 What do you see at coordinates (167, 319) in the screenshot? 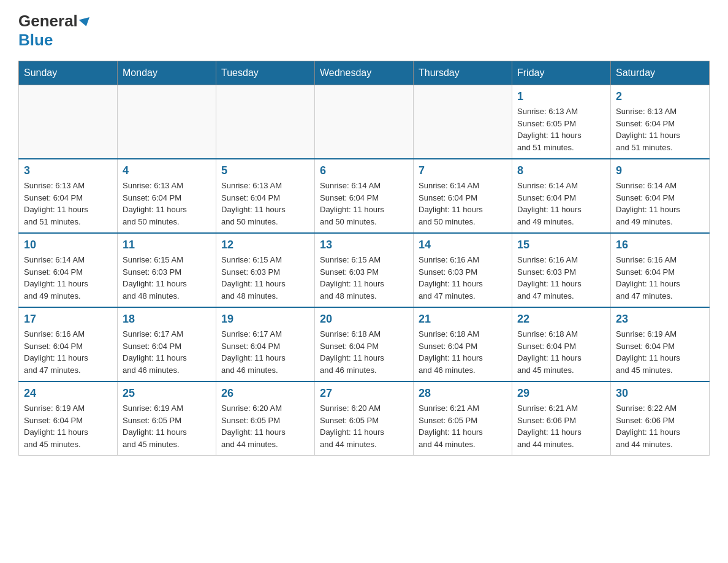
I see `day-number: 18` at bounding box center [167, 319].